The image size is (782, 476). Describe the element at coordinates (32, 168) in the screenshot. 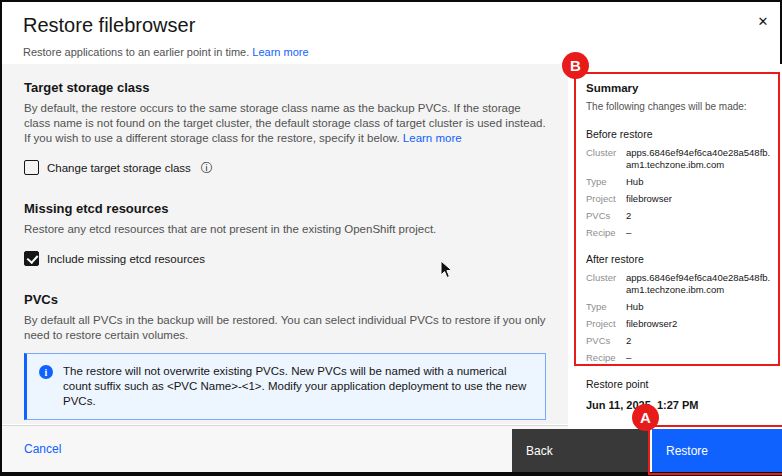

I see `change-target-storage-class-checkbox` at that location.